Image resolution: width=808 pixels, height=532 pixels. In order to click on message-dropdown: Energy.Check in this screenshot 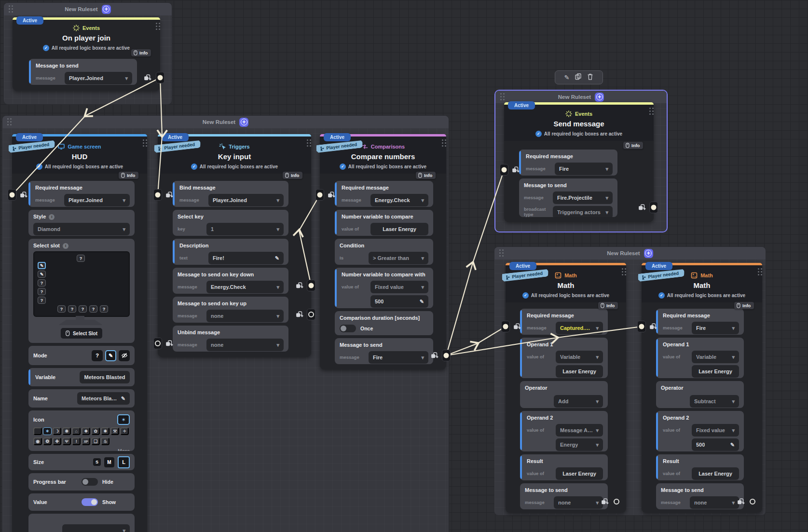, I will do `click(245, 287)`.